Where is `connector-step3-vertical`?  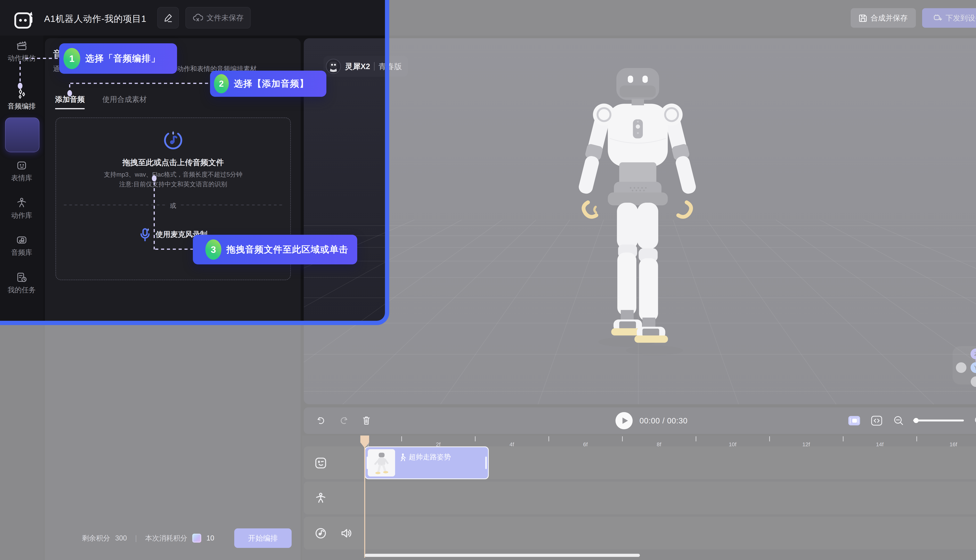
connector-step3-vertical is located at coordinates (154, 216).